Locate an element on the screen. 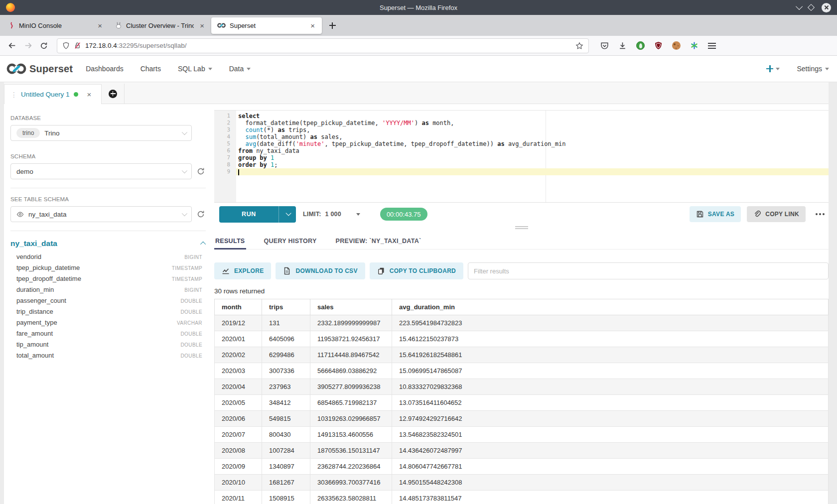 Image resolution: width=837 pixels, height=504 pixels. schema-label: SCHEMA is located at coordinates (108, 156).